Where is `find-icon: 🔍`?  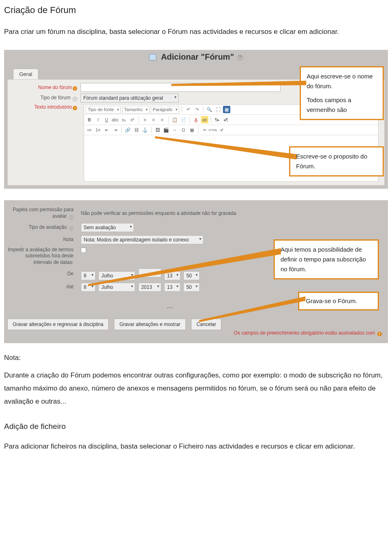
find-icon: 🔍 is located at coordinates (209, 109).